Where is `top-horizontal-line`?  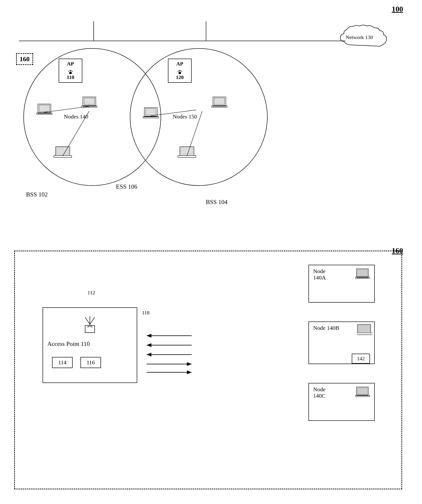 top-horizontal-line is located at coordinates (182, 41).